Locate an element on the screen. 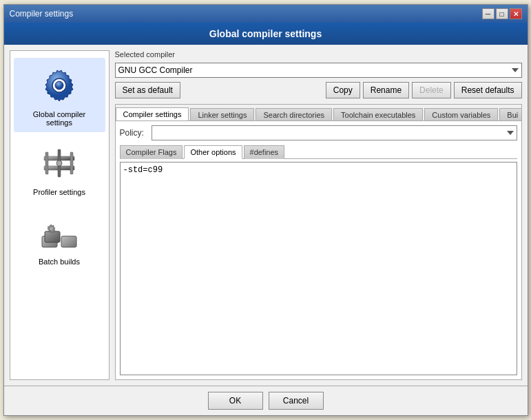  tab-compiler-settings: Compiler settings is located at coordinates (153, 114).